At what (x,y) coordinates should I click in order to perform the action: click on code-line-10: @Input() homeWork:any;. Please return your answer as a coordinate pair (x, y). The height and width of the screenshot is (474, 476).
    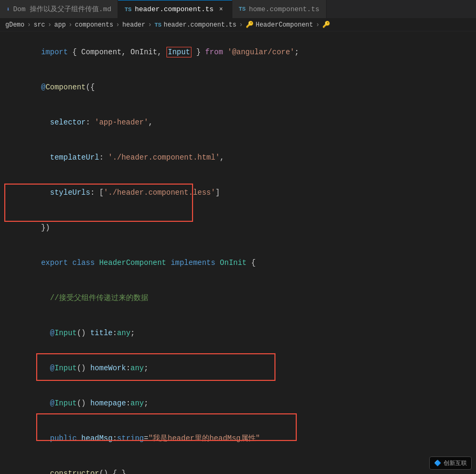
    Looking at the image, I should click on (238, 368).